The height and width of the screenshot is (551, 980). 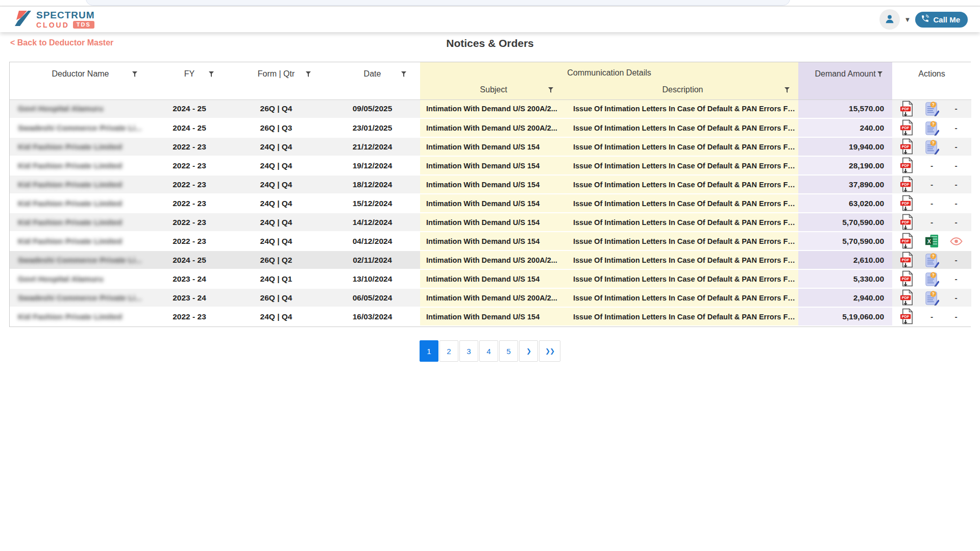 I want to click on deductor-name-cell: Govt Hospital Alamuru, so click(x=81, y=109).